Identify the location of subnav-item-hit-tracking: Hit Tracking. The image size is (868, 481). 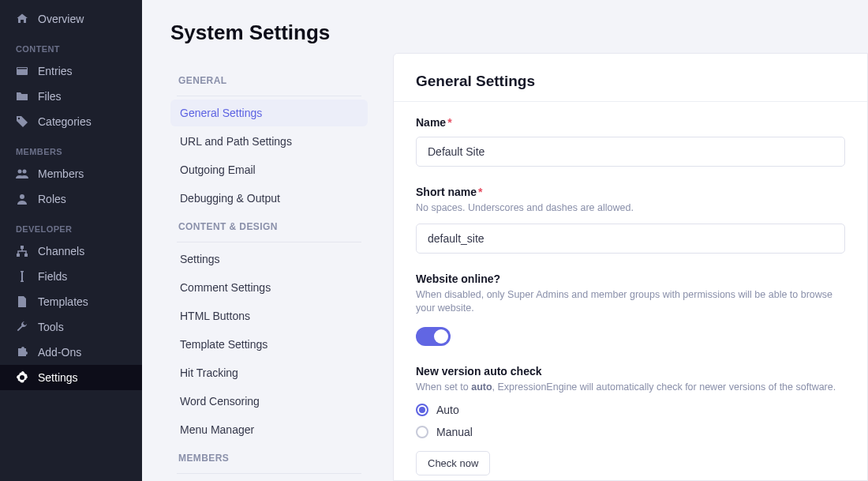
(269, 373).